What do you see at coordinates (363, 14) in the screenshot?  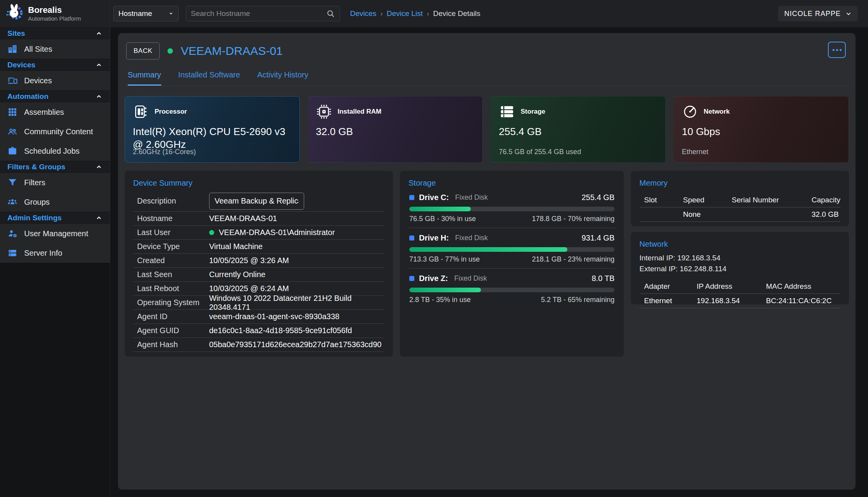 I see `breadcrumb-devices: Devices` at bounding box center [363, 14].